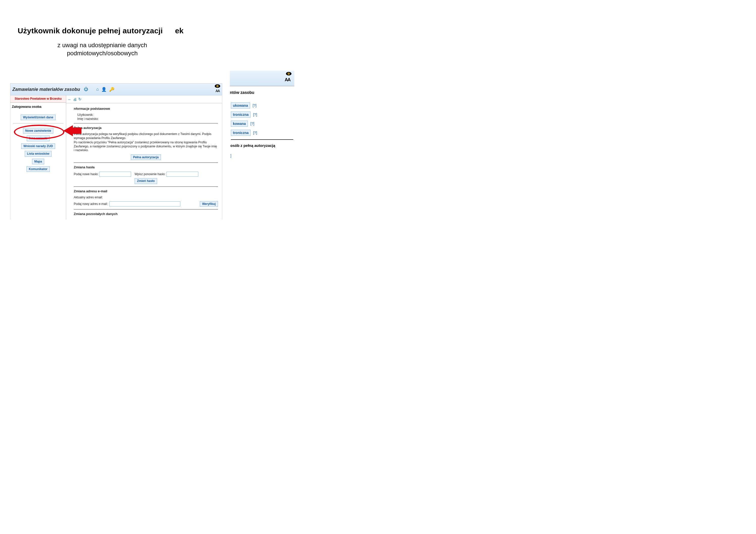 The height and width of the screenshot is (534, 756). What do you see at coordinates (241, 133) in the screenshot?
I see `option-d: troniczna` at bounding box center [241, 133].